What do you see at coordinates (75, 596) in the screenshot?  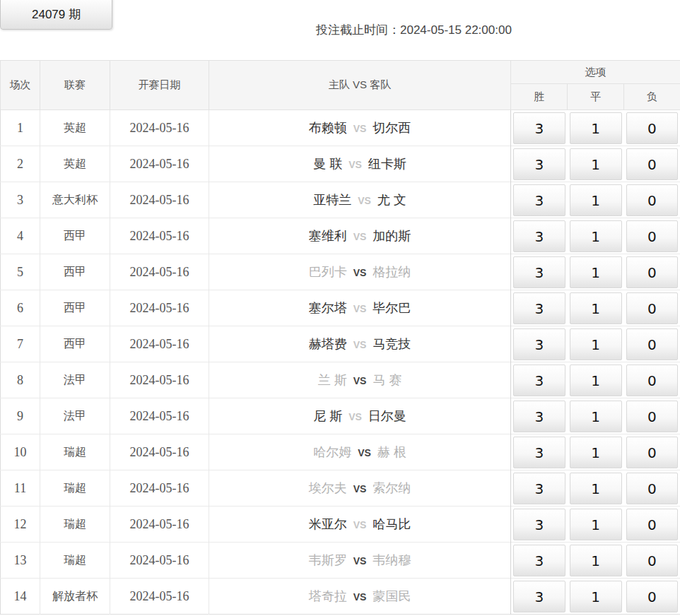 I see `league-name: 解放者杯` at bounding box center [75, 596].